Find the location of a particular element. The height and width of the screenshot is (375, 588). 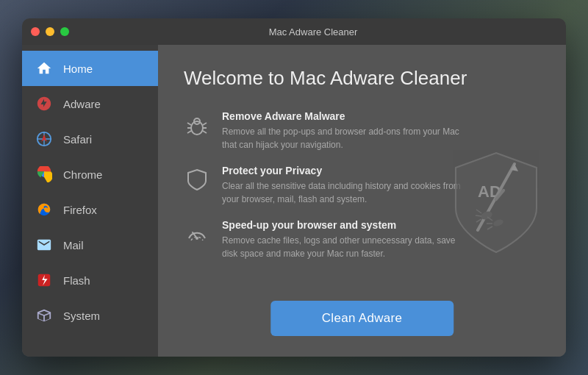

feature-speed-up-text: Speed-up your browser and system Remove … is located at coordinates (347, 240).